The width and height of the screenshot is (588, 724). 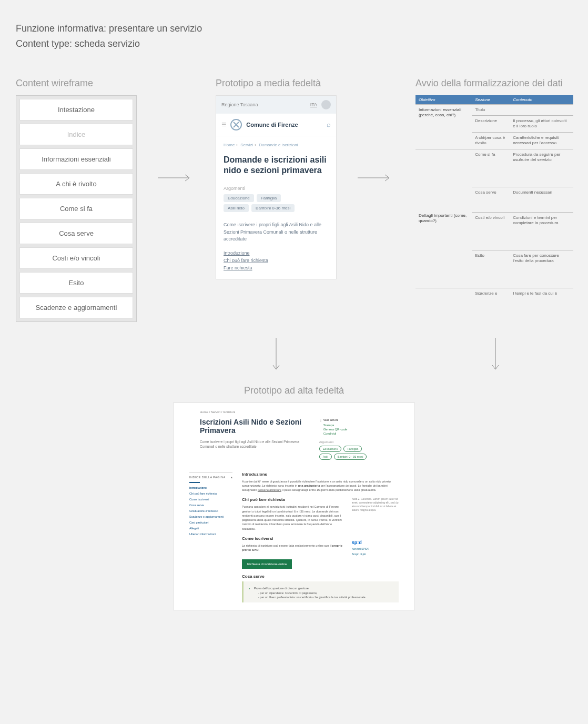 What do you see at coordinates (76, 208) in the screenshot?
I see `wf-come-si-fa: Come si fa` at bounding box center [76, 208].